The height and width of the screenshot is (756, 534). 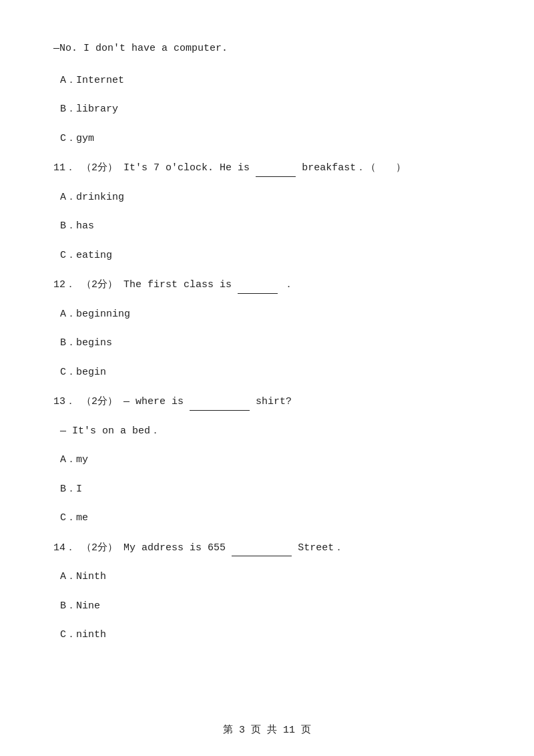 What do you see at coordinates (99, 168) in the screenshot?
I see `q11-score: （2分）` at bounding box center [99, 168].